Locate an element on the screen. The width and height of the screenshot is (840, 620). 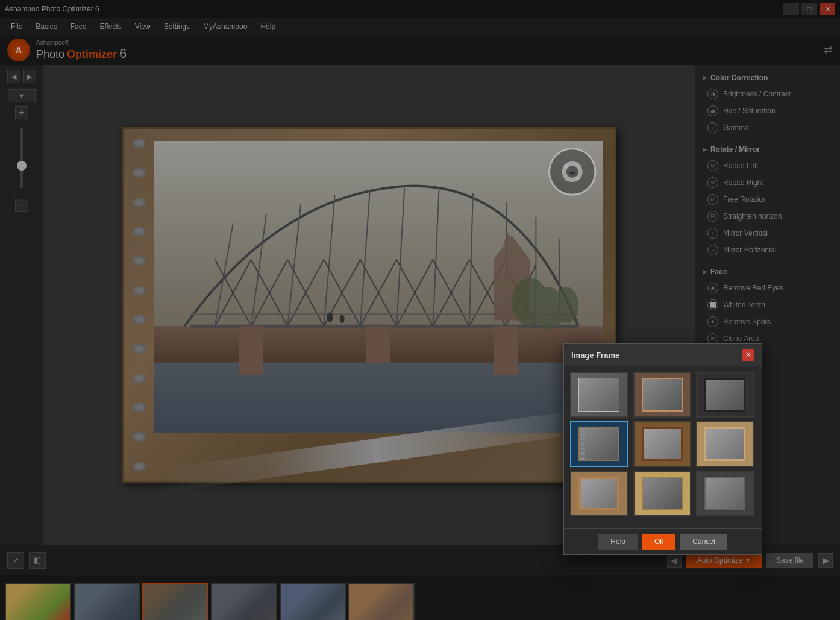
frame-grid is located at coordinates (663, 444).